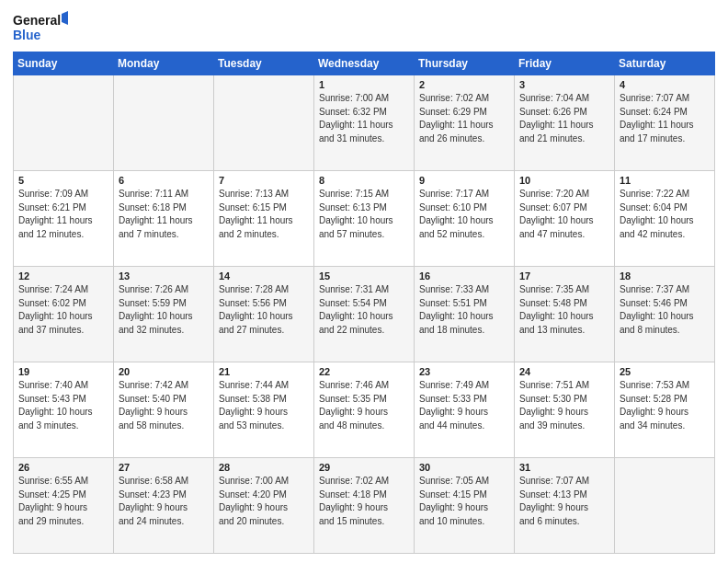  I want to click on day-cell-27: 27Sunrise: 6:58 AM Sunset: 4:23 PM Dayli…, so click(164, 506).